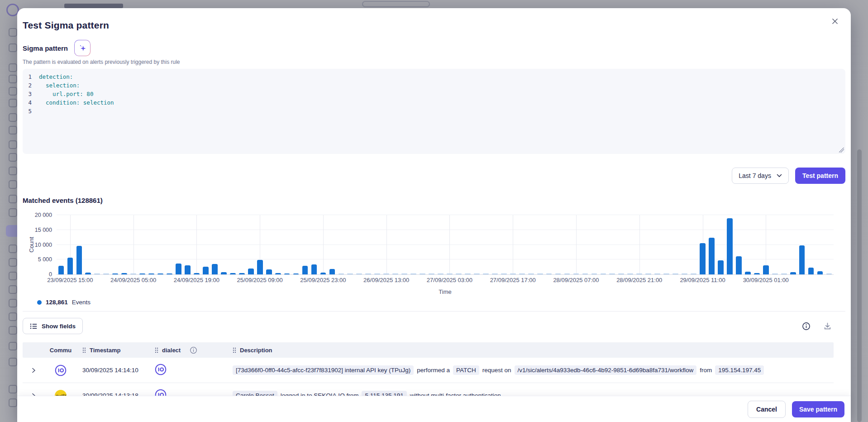 The width and height of the screenshot is (868, 422). Describe the element at coordinates (859, 286) in the screenshot. I see `scrollbar` at that location.